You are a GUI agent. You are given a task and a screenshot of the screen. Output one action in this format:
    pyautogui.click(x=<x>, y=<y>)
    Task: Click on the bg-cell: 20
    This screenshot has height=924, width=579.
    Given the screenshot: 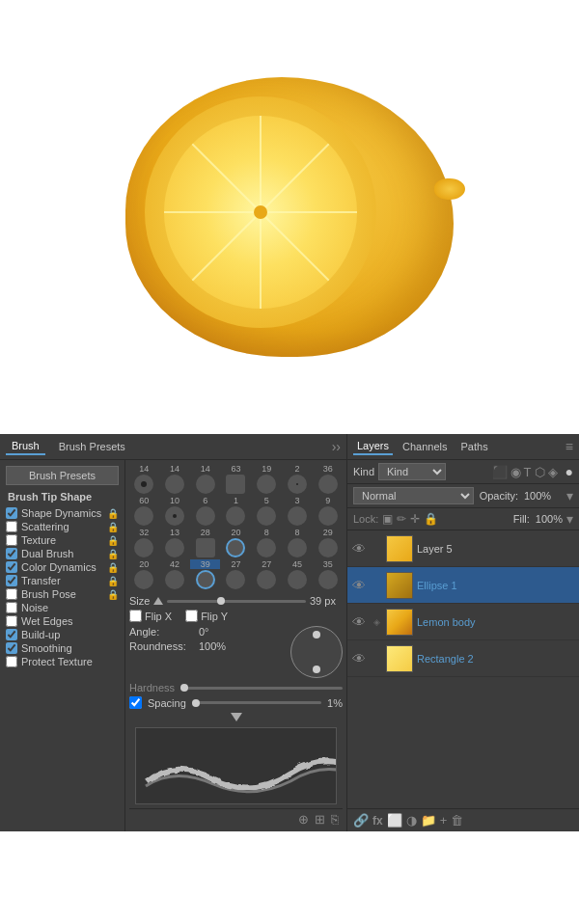 What is the action you would take?
    pyautogui.click(x=145, y=575)
    